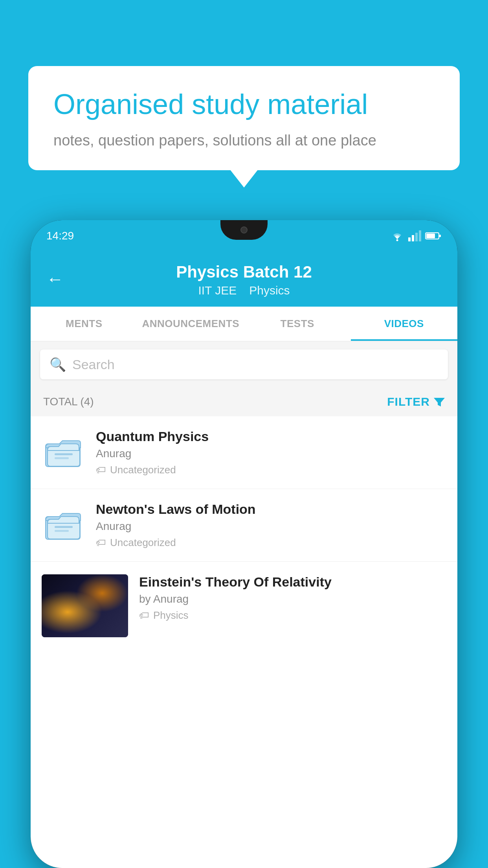 This screenshot has height=868, width=488. What do you see at coordinates (244, 402) in the screenshot?
I see `filter-row: TOTAL (4) FILTER` at bounding box center [244, 402].